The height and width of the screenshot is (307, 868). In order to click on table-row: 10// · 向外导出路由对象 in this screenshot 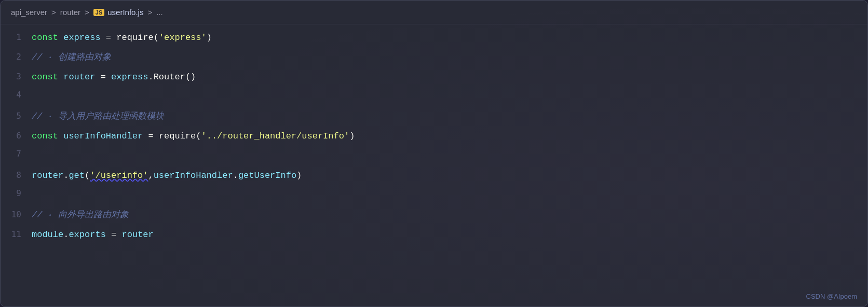, I will do `click(434, 217)`.